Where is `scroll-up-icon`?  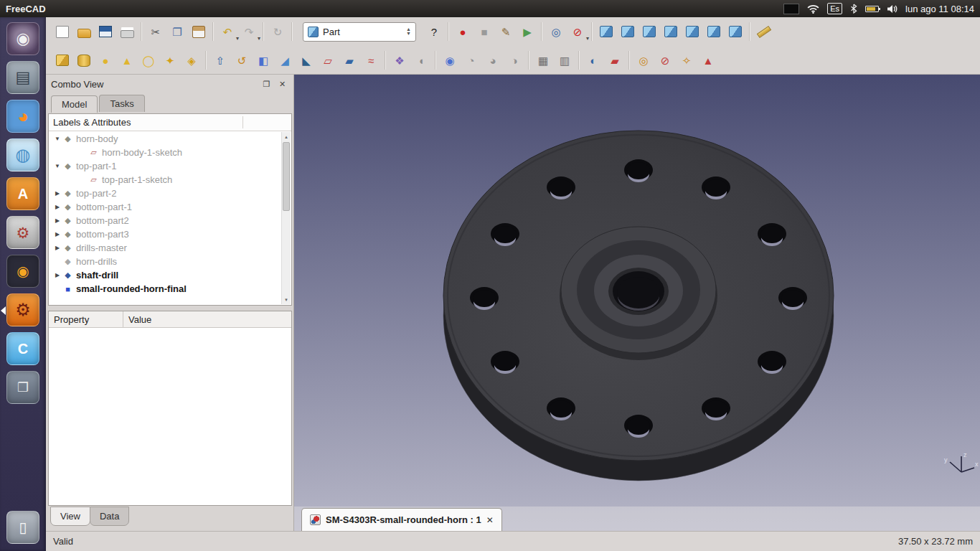
scroll-up-icon is located at coordinates (286, 136).